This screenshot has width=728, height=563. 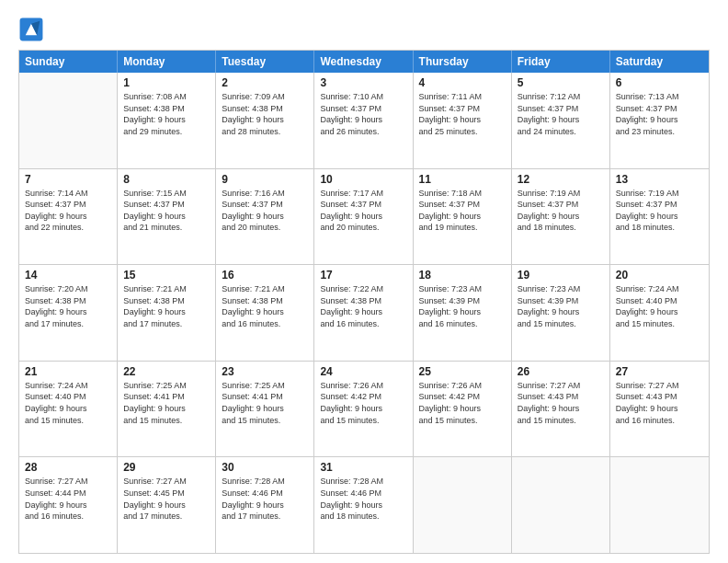 I want to click on cell-info-line: Sunrise: 7:14 AM, so click(x=68, y=193).